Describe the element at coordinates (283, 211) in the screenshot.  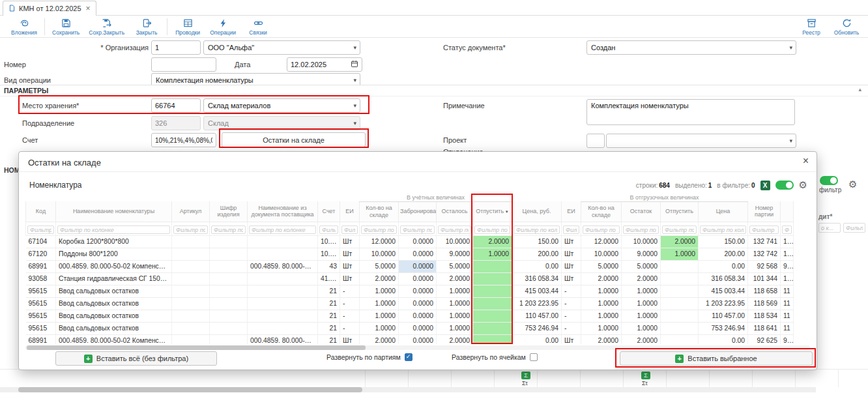
I see `column-header: Наименование из документа поставщика` at that location.